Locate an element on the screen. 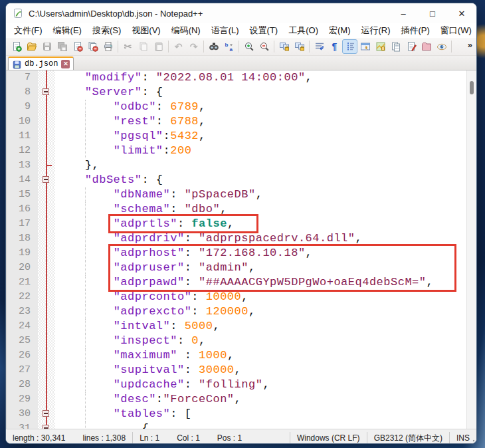  undo-icon: ↶ is located at coordinates (178, 47).